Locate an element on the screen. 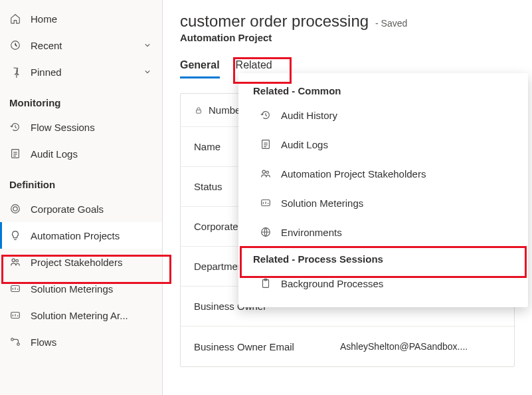 Image resolution: width=532 pixels, height=395 pixels. tab-general: General is located at coordinates (200, 69).